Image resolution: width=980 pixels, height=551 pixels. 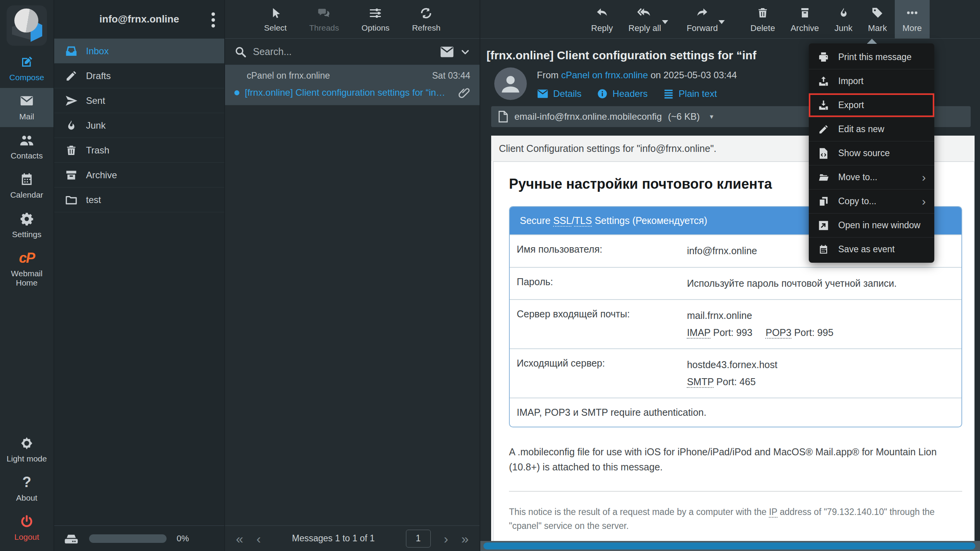 What do you see at coordinates (872, 129) in the screenshot?
I see `menu-item-edit-as-new: Edit as new` at bounding box center [872, 129].